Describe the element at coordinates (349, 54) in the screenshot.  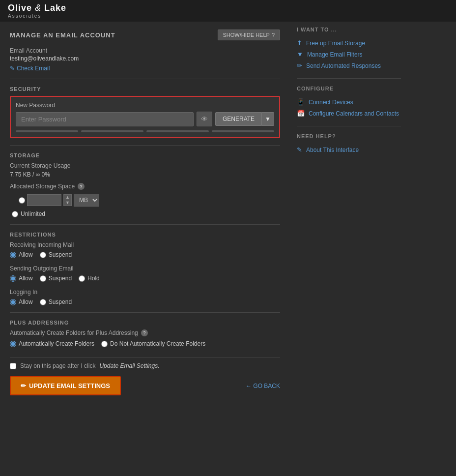
I see `sidebar-link-manage-filters: ▼ Manage Email Filters` at that location.